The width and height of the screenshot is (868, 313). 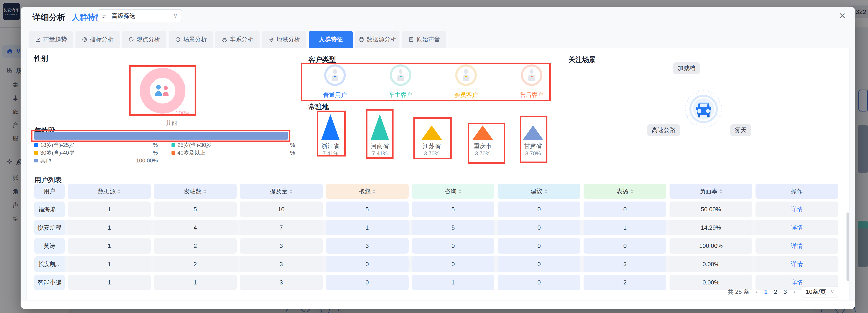 I want to click on table-cell: 2, so click(x=195, y=264).